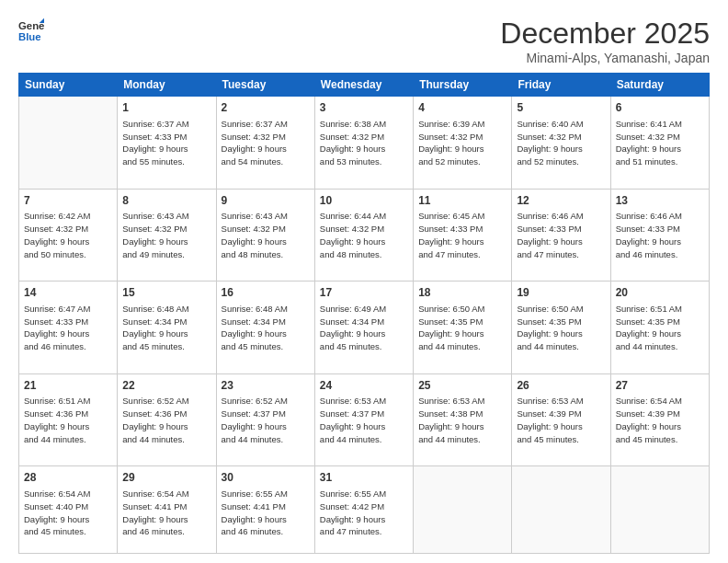  What do you see at coordinates (167, 85) in the screenshot?
I see `col-header-monday: Monday` at bounding box center [167, 85].